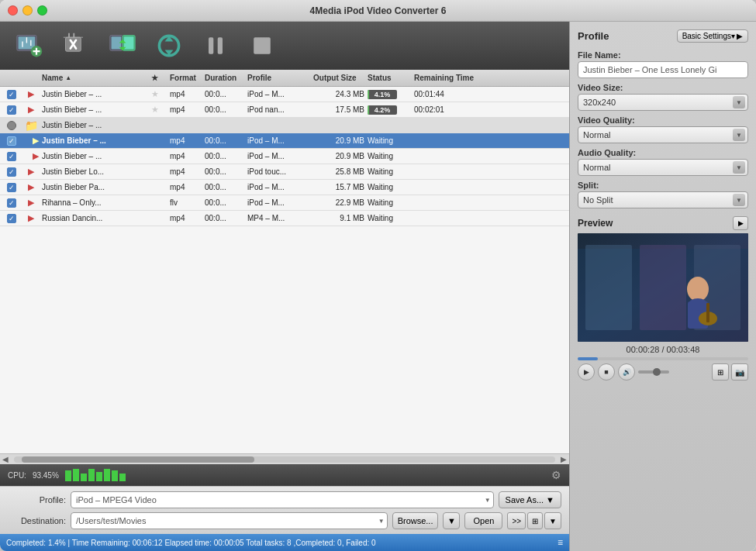 The width and height of the screenshot is (756, 551). I want to click on table-row-group: 📁 Justin Bieber – ..., so click(285, 126).